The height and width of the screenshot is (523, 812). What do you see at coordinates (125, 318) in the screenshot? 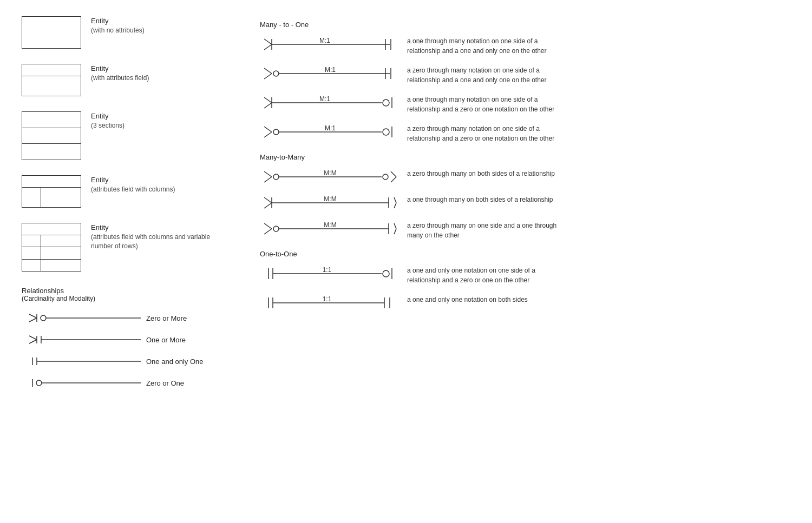
I see `rel-row-zero-or-more: Zero or More` at bounding box center [125, 318].